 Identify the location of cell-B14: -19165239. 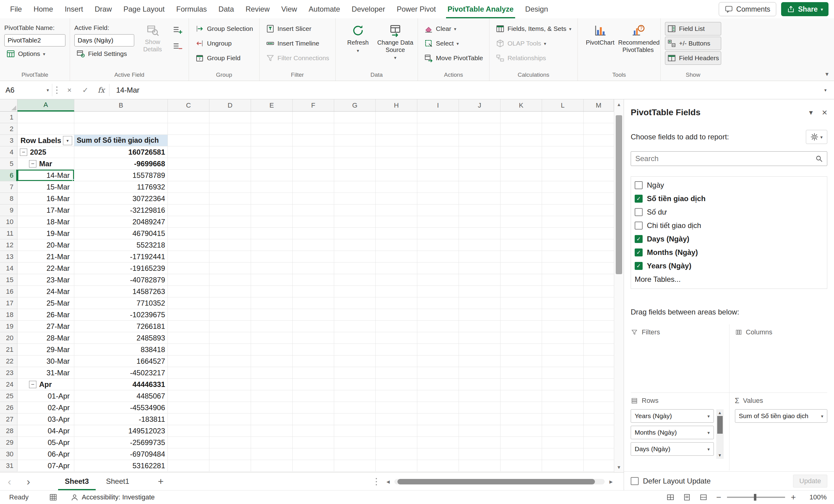
(121, 268).